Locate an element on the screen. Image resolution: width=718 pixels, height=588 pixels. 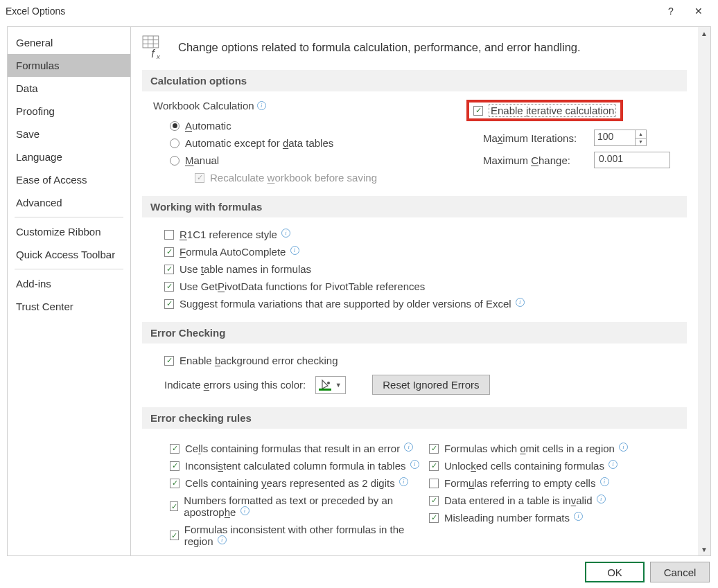
sidebar-item-formulas: Formulas is located at coordinates (69, 65).